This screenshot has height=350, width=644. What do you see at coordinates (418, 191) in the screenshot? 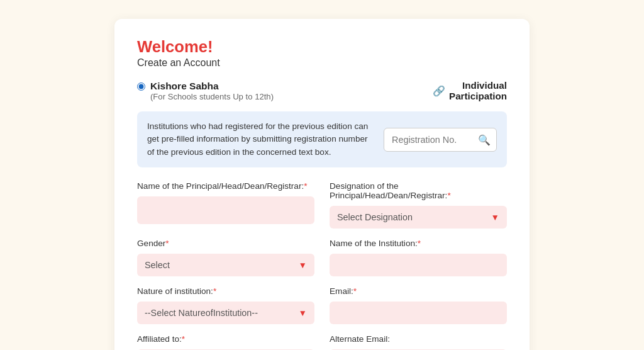
I see `designation-label: Designation of the Principal/Head/Dean/R…` at bounding box center [418, 191].